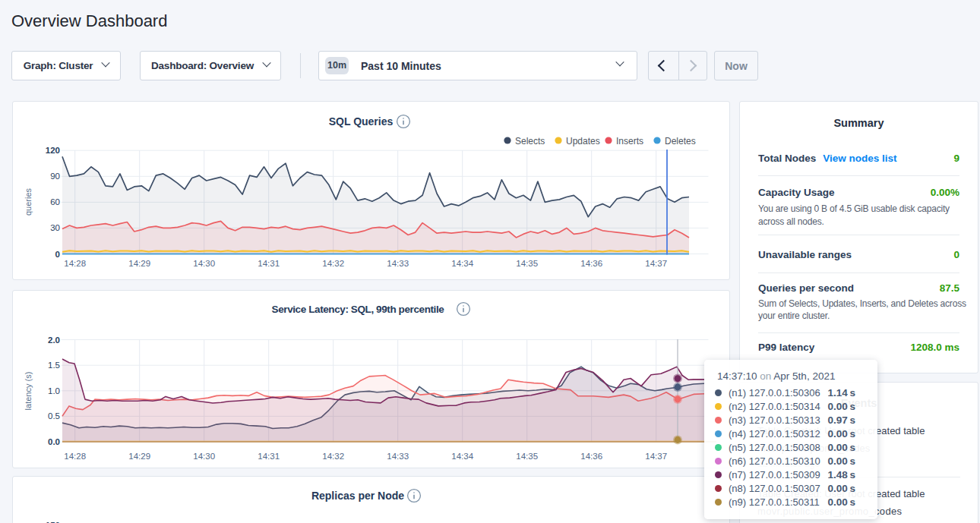 The height and width of the screenshot is (523, 980). Describe the element at coordinates (54, 340) in the screenshot. I see `svg-text: 2.0` at that location.